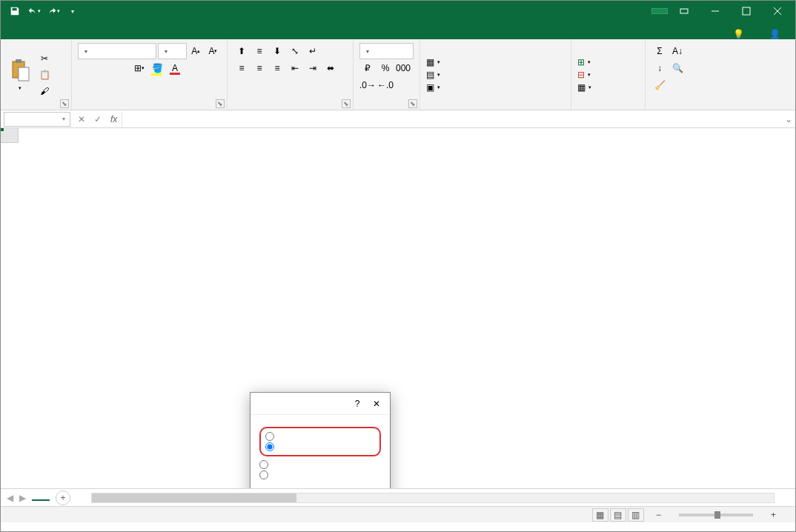 The width and height of the screenshot is (796, 532). Describe the element at coordinates (122, 68) in the screenshot. I see `underline-button` at that location.